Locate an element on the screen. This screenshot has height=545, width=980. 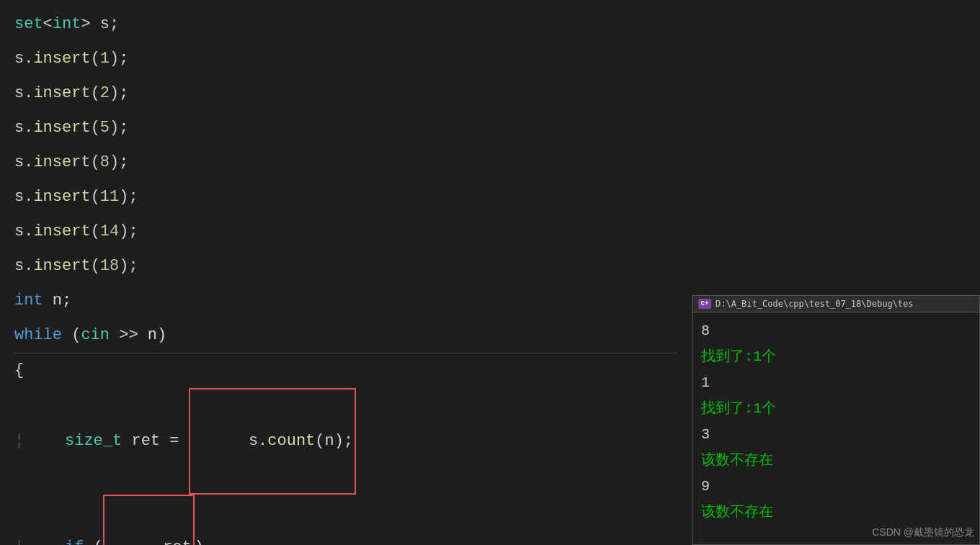
code-line-7: s.insert(14); is located at coordinates (346, 232).